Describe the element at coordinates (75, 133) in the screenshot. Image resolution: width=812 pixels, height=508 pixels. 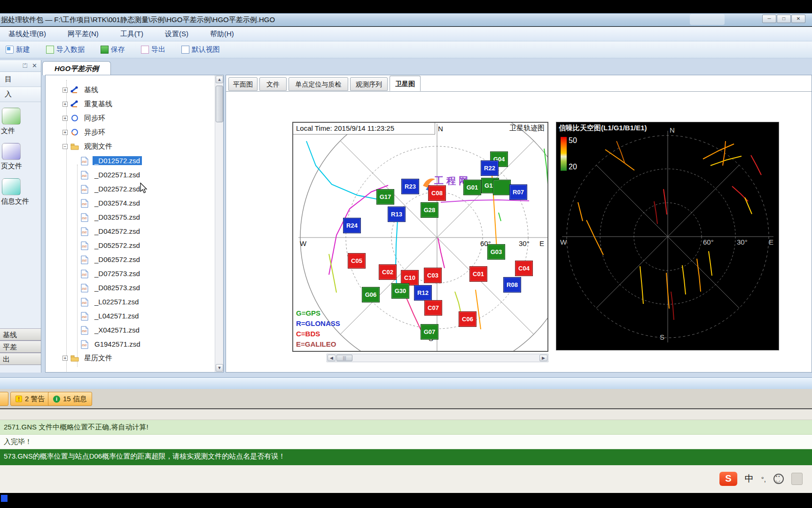
I see `async-loop-icon` at that location.